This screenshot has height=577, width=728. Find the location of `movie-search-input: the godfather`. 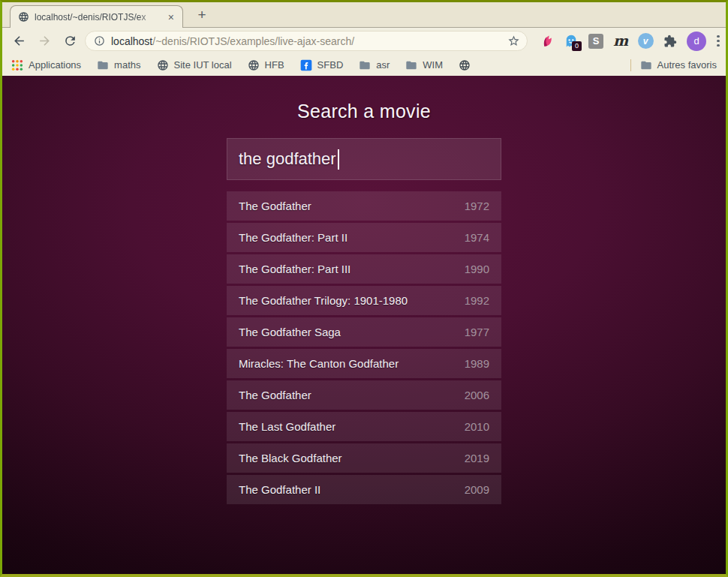

movie-search-input: the godfather is located at coordinates (364, 159).